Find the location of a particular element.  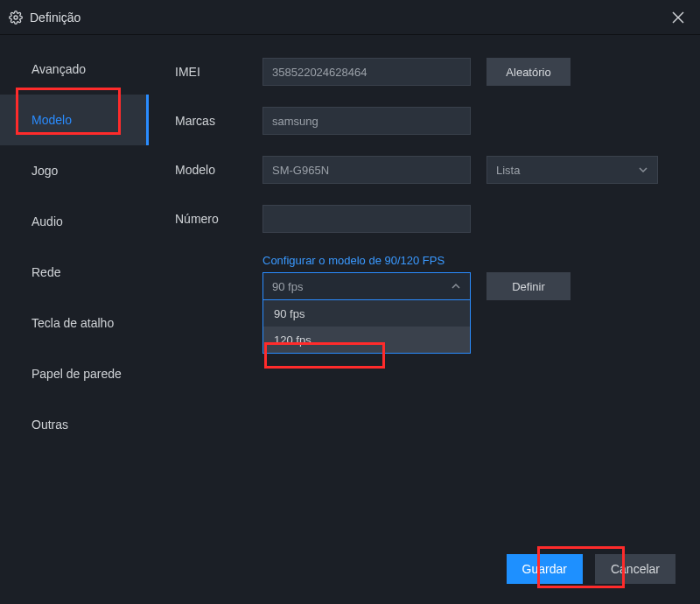

fps-set-button: Definir is located at coordinates (528, 286).